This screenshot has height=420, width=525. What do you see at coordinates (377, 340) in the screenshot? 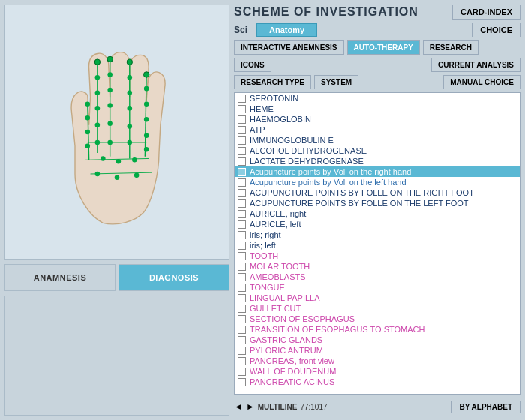
I see `list-item: GASTRIC GLANDS` at bounding box center [377, 340].